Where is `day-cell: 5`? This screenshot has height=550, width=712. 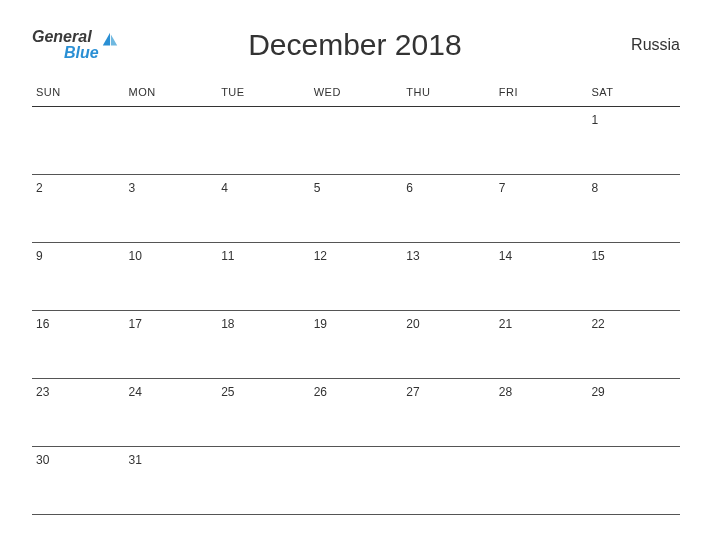 day-cell: 5 is located at coordinates (356, 209).